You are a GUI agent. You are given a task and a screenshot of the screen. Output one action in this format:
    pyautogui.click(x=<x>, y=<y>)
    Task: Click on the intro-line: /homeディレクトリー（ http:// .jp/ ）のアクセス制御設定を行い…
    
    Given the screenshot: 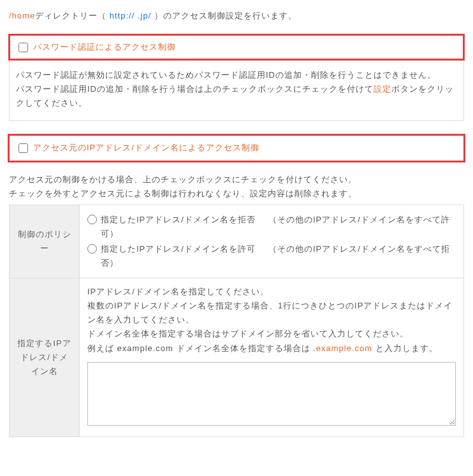 What is the action you would take?
    pyautogui.click(x=236, y=16)
    